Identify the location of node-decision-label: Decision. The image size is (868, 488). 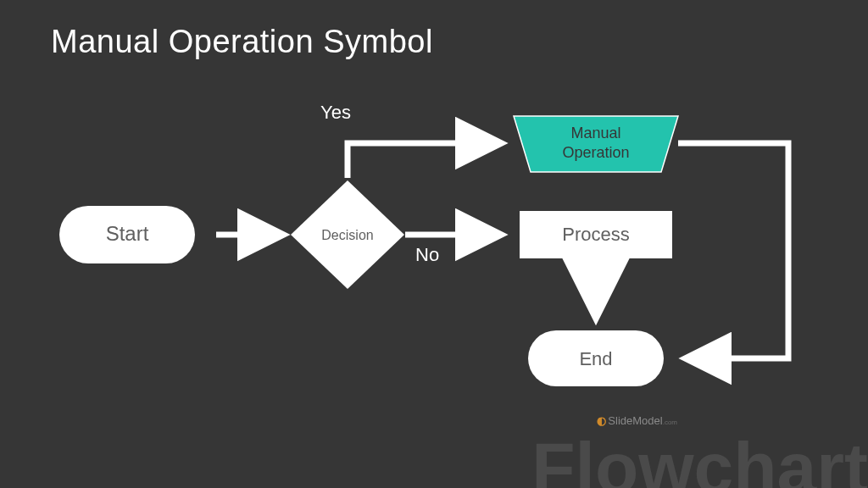
(348, 236).